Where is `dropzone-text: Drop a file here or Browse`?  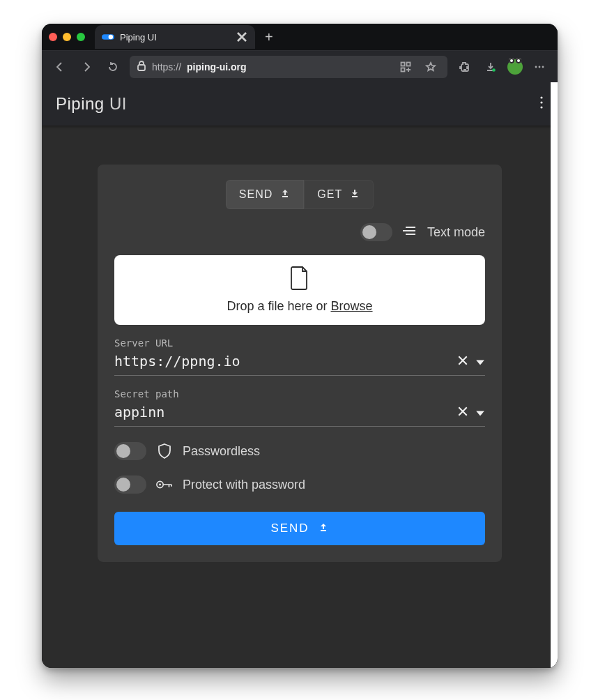
dropzone-text: Drop a file here or Browse is located at coordinates (300, 307).